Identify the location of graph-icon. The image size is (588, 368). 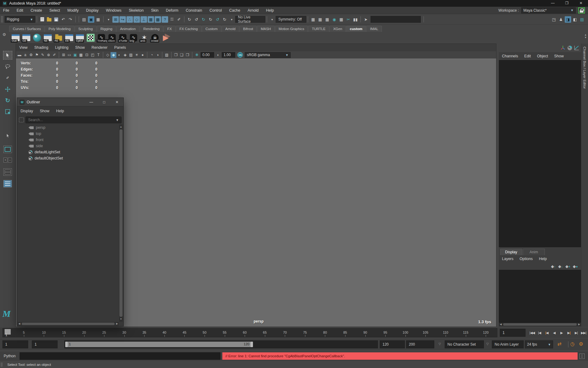
(577, 48).